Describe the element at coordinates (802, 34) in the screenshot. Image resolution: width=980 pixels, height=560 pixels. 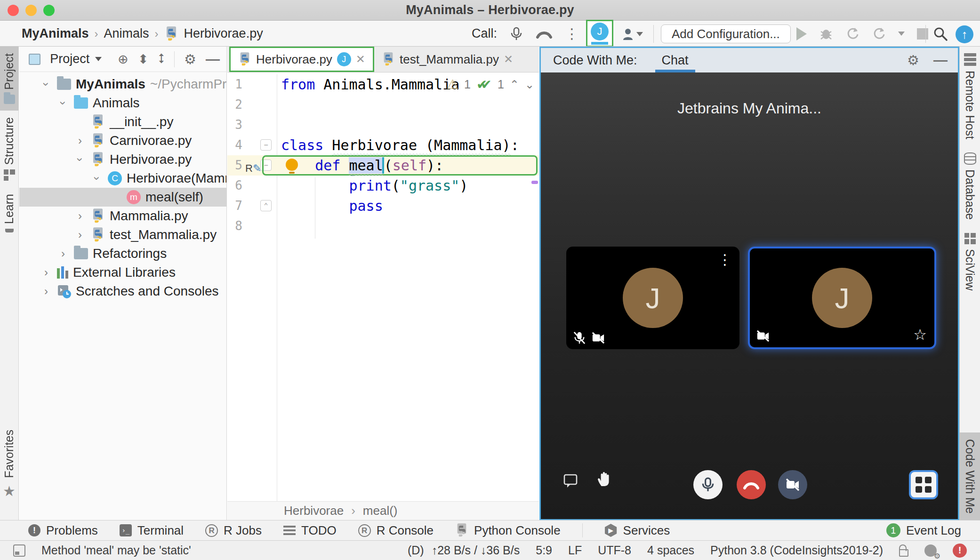
I see `run-icon` at that location.